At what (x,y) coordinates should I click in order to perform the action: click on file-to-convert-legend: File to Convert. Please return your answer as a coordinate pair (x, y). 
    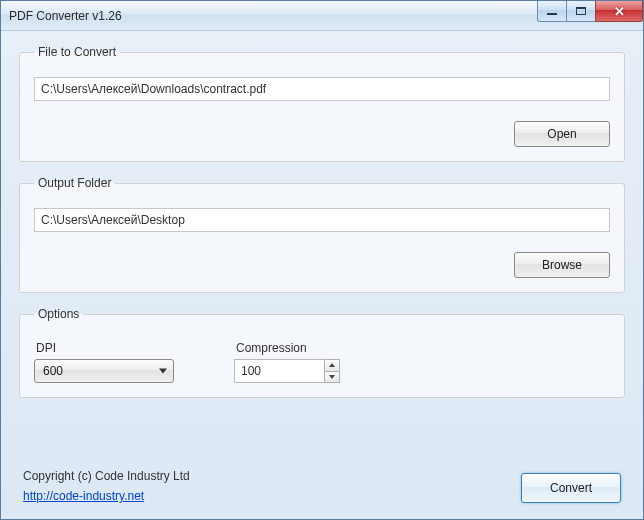
    Looking at the image, I should click on (77, 52).